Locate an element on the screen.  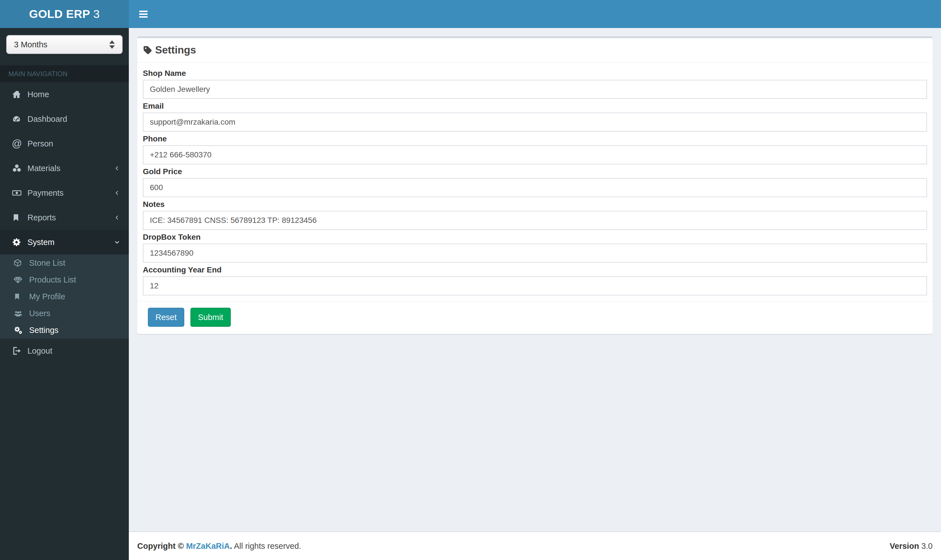
notes-input is located at coordinates (535, 220).